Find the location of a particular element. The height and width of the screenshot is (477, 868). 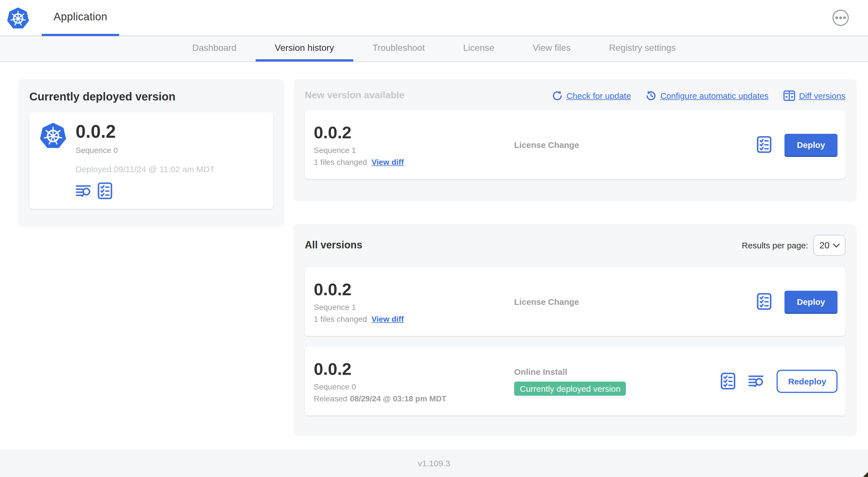

tab-version-history: Version history is located at coordinates (305, 49).